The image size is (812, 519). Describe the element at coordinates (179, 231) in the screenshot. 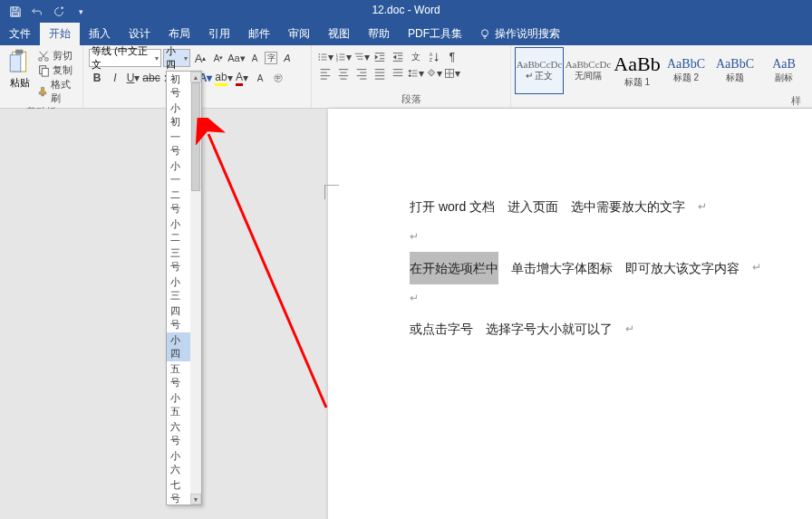

I see `size-option: 小二` at that location.